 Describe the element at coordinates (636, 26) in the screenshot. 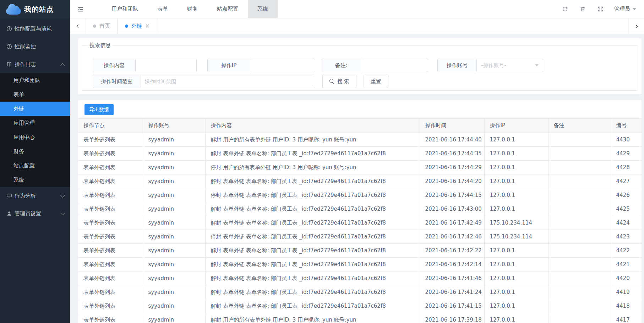

I see `tabs-scroll-right-button` at that location.